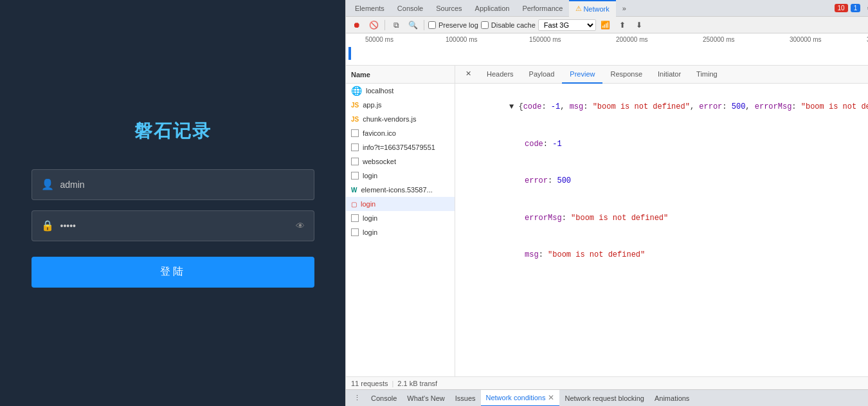 The width and height of the screenshot is (868, 406). Describe the element at coordinates (400, 91) in the screenshot. I see `list-item: 🌐 localhost` at that location.